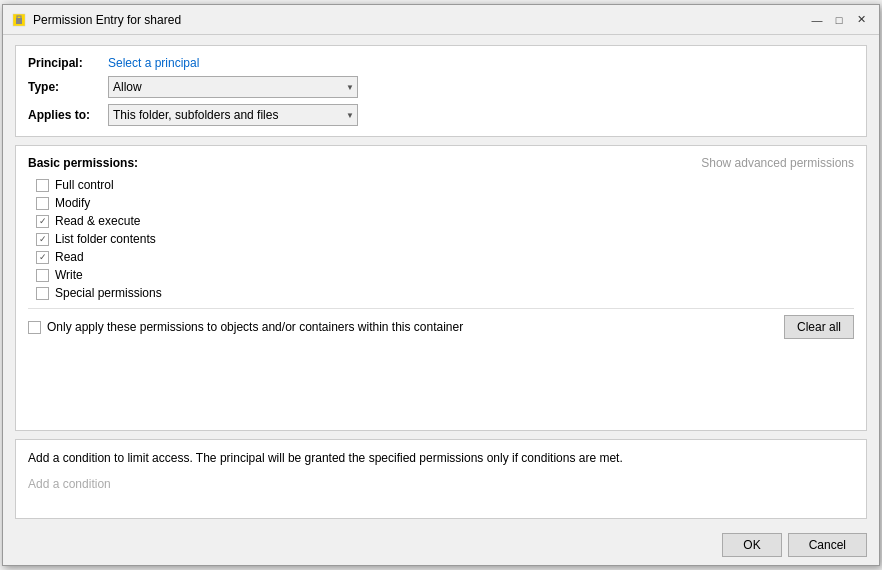 This screenshot has width=882, height=570. Describe the element at coordinates (441, 63) in the screenshot. I see `principal-row: Principal: Select a principal` at that location.